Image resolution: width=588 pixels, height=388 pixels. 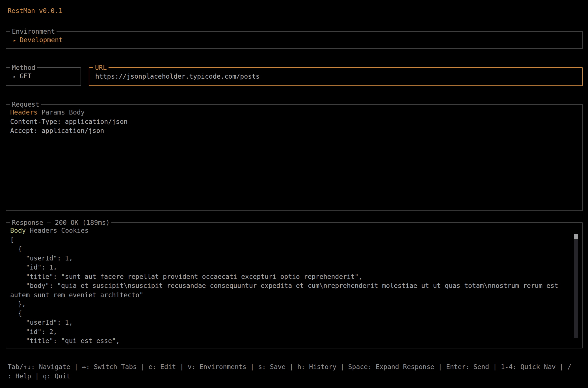 What do you see at coordinates (77, 113) in the screenshot?
I see `request-tab-body: Body` at bounding box center [77, 113].